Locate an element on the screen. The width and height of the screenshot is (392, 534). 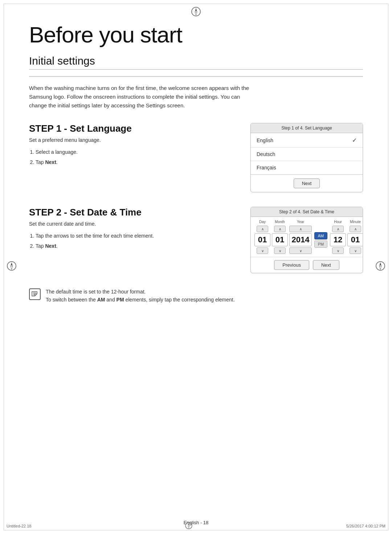
compass-right-icon is located at coordinates (380, 267).